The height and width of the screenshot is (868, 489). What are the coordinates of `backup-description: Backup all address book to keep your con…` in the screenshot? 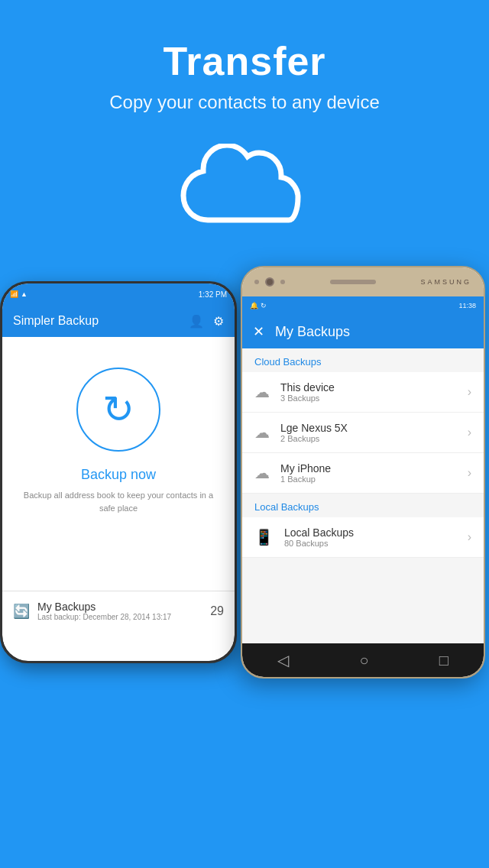 It's located at (118, 501).